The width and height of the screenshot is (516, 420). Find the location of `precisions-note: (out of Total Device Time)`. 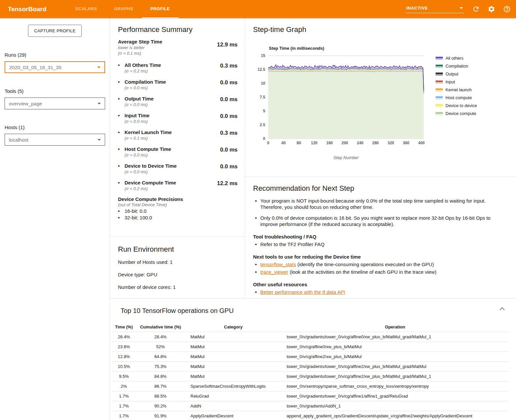

precisions-note: (out of Total Device Time) is located at coordinates (181, 205).